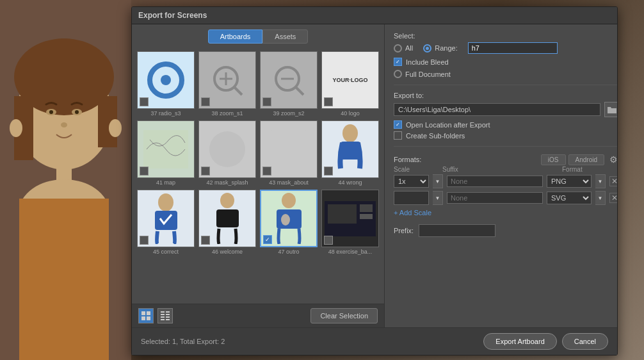  Describe the element at coordinates (600, 181) in the screenshot. I see `format-dropdown-arrow-1: ▼` at that location.